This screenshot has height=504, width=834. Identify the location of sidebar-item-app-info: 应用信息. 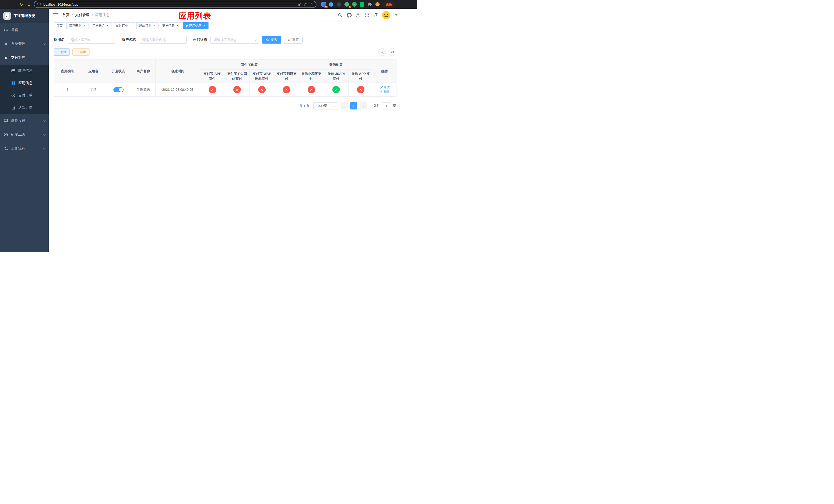
(24, 83).